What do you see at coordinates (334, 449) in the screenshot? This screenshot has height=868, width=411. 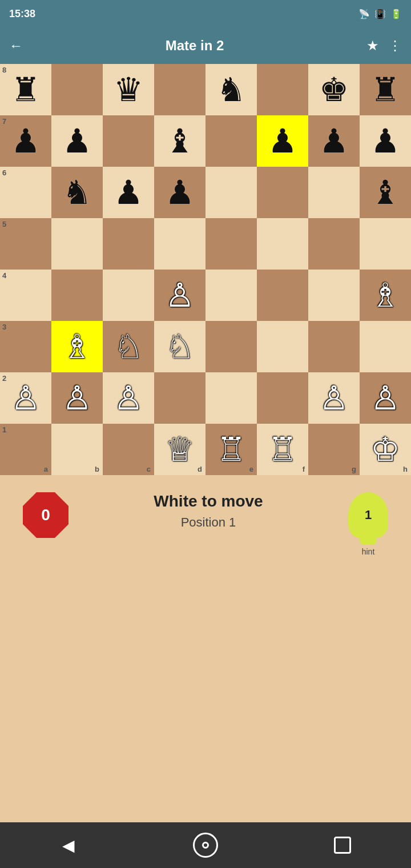 I see `board-cell: g` at bounding box center [334, 449].